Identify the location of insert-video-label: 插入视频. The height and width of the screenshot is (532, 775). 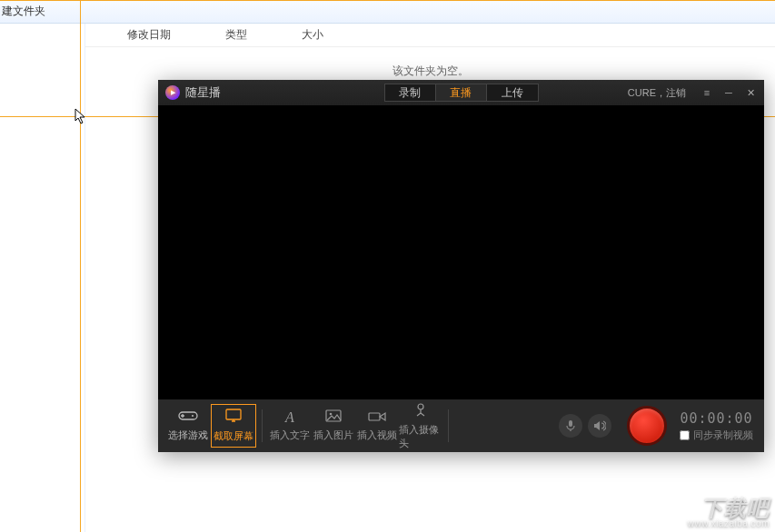
(377, 436).